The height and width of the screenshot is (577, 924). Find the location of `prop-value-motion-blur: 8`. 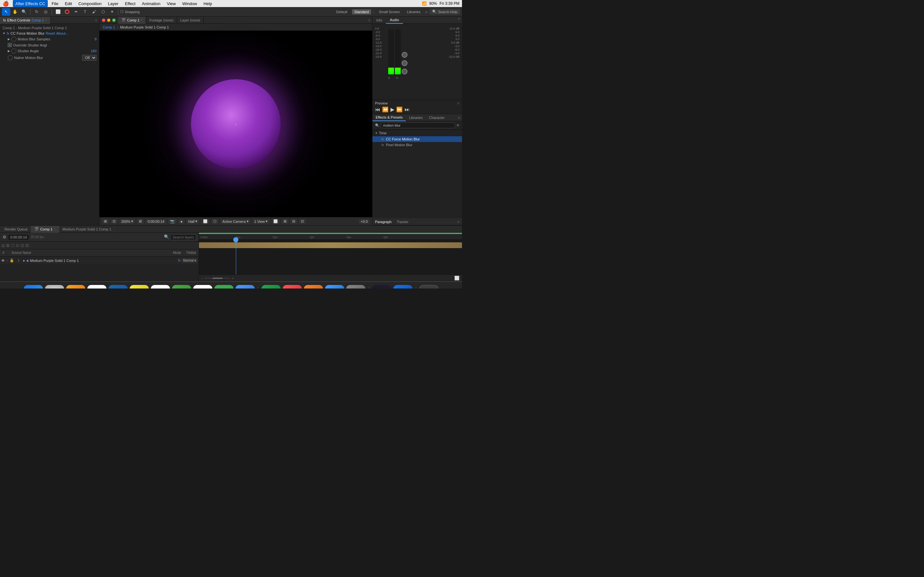

prop-value-motion-blur: 8 is located at coordinates (95, 39).